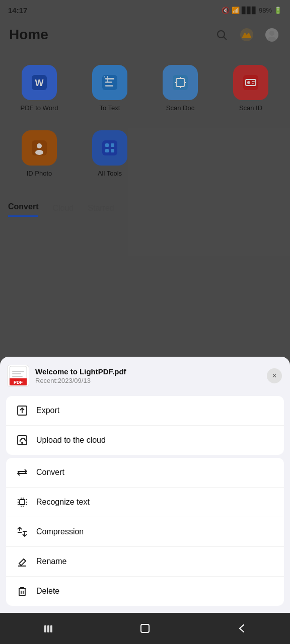 This screenshot has height=644, width=290. Describe the element at coordinates (51, 561) in the screenshot. I see `rename-label: Rename` at that location.